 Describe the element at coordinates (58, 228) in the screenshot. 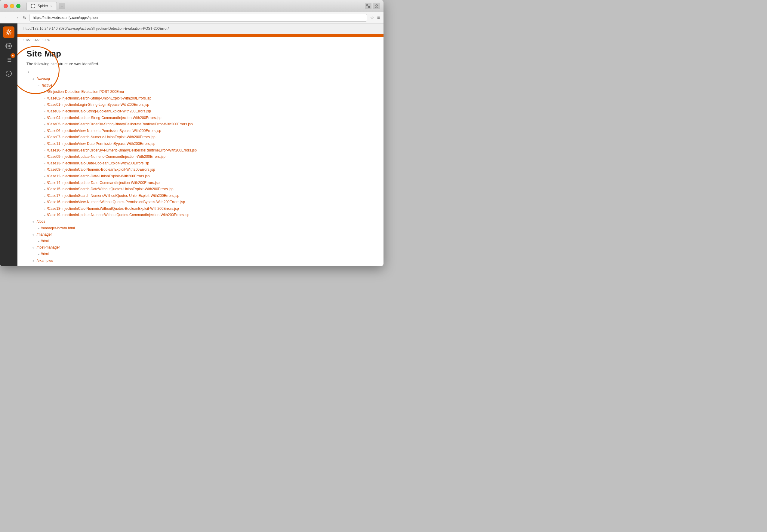

I see `link-manager-howto: /manager-howto.html` at that location.